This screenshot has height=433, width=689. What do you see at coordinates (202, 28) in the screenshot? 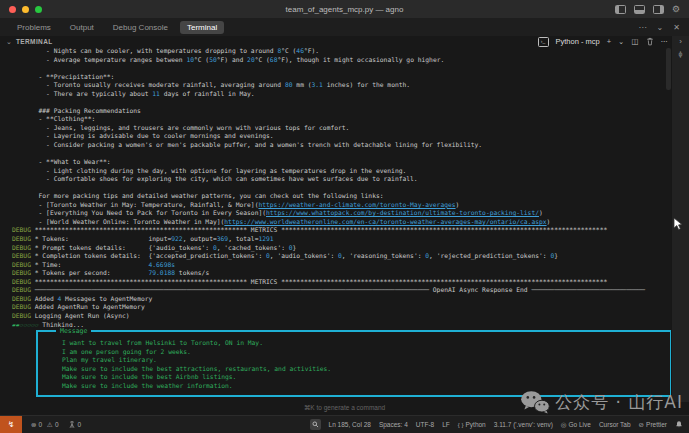
I see `tab-terminal: Terminal` at bounding box center [202, 28].